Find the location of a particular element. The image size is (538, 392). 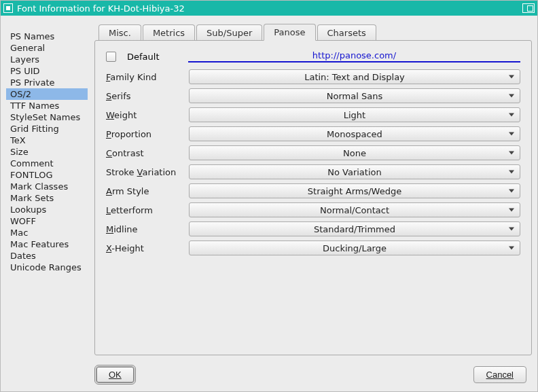

sidebar-item-mark-classes: Mark Classes is located at coordinates (47, 186).